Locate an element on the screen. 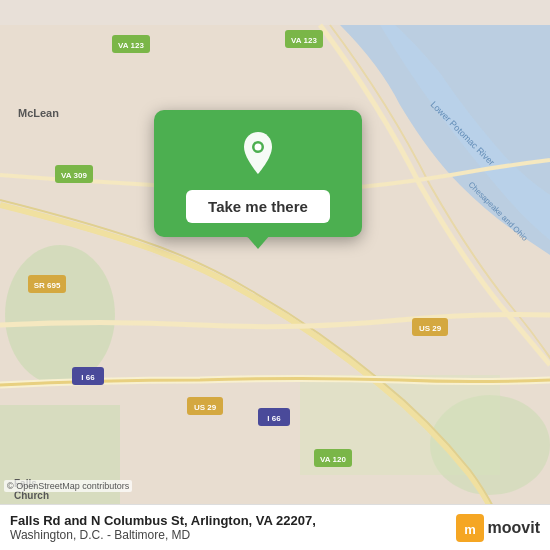 Image resolution: width=550 pixels, height=550 pixels. moovit-icon: m is located at coordinates (470, 528).